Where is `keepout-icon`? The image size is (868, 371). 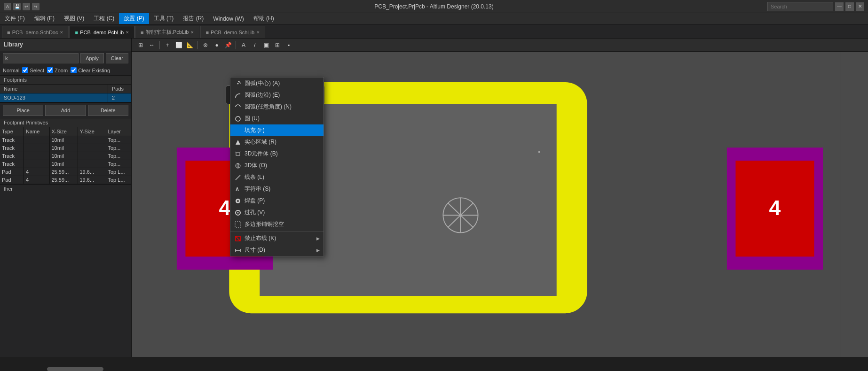
keepout-icon is located at coordinates (238, 239).